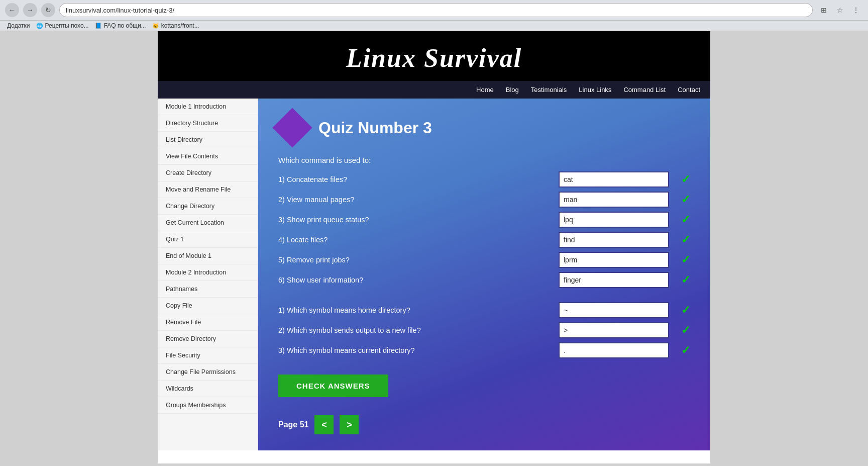 Image resolution: width=868 pixels, height=466 pixels. What do you see at coordinates (156, 26) in the screenshot?
I see `bookmark-icon-kottans: 🐱` at bounding box center [156, 26].